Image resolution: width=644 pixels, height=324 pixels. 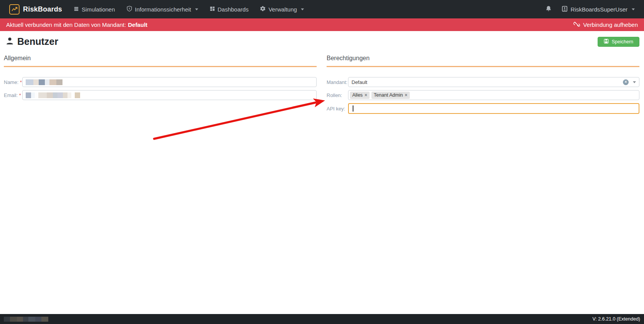 What do you see at coordinates (130, 9) in the screenshot?
I see `shield-icon` at bounding box center [130, 9].